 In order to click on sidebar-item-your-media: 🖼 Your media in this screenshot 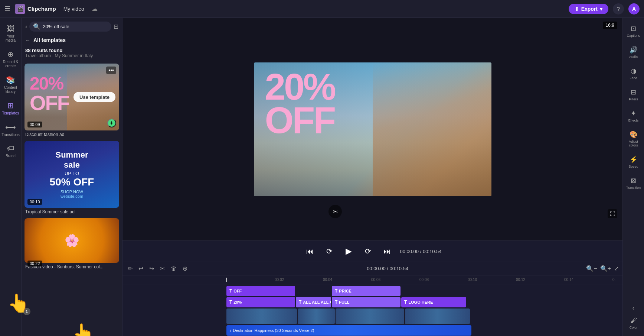, I will do `click(11, 33)`.